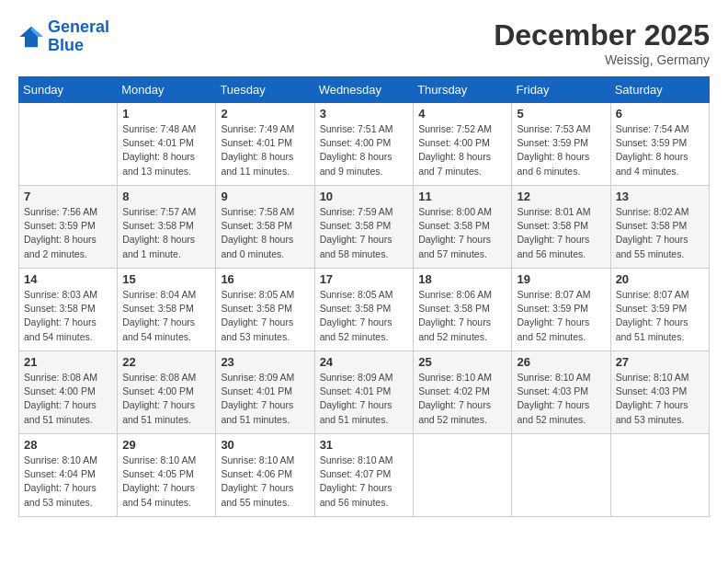 Image resolution: width=728 pixels, height=563 pixels. I want to click on day-info: Sunrise: 8:10 AMSunset: 4:07 PMDaylight:…, so click(364, 482).